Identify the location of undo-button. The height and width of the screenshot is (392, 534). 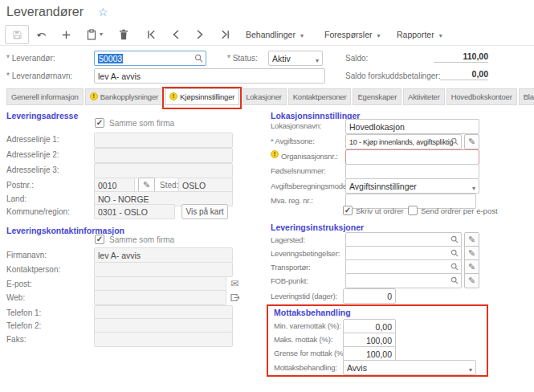
(42, 35).